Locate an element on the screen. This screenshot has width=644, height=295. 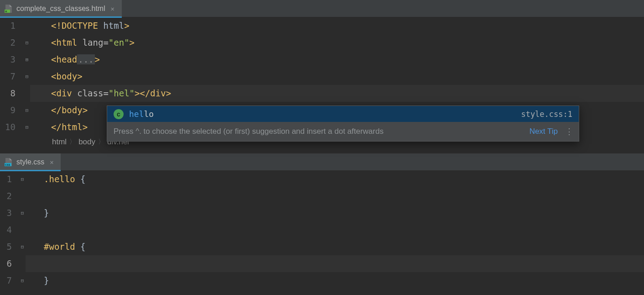
kebab-menu-icon: ⋮ is located at coordinates (569, 132).